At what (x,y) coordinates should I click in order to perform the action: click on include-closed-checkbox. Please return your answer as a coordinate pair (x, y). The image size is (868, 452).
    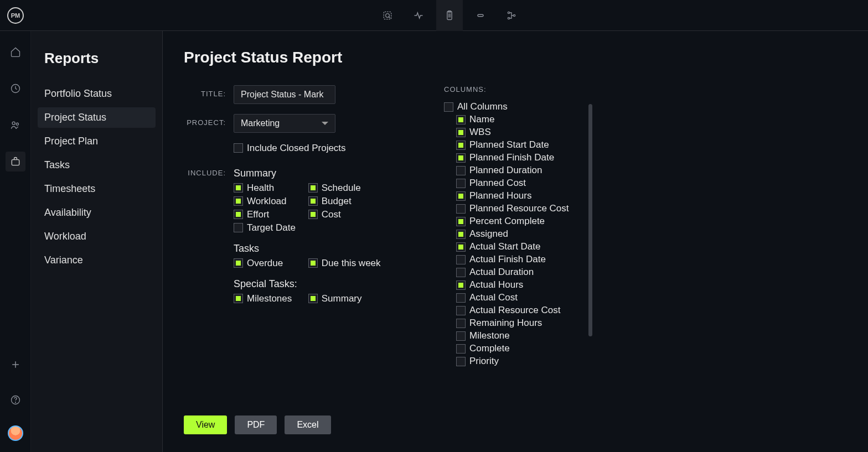
    Looking at the image, I should click on (238, 148).